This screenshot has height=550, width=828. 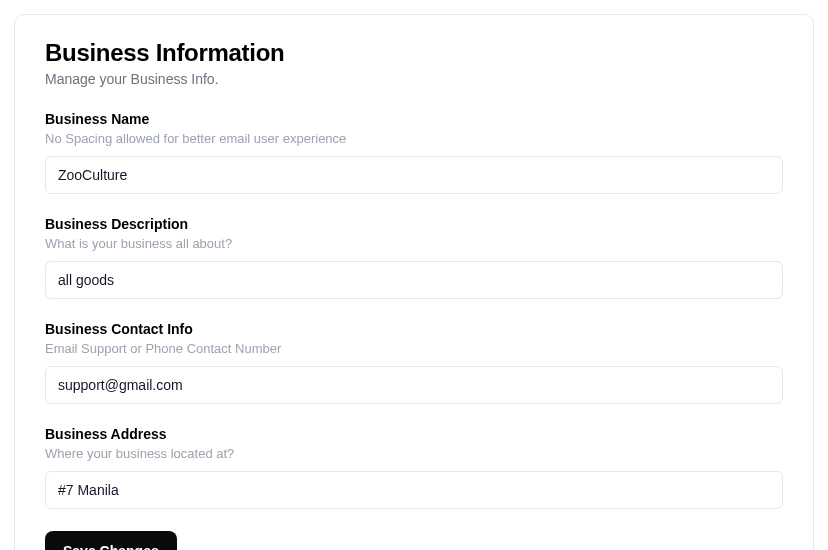 What do you see at coordinates (414, 280) in the screenshot?
I see `business-description-input` at bounding box center [414, 280].